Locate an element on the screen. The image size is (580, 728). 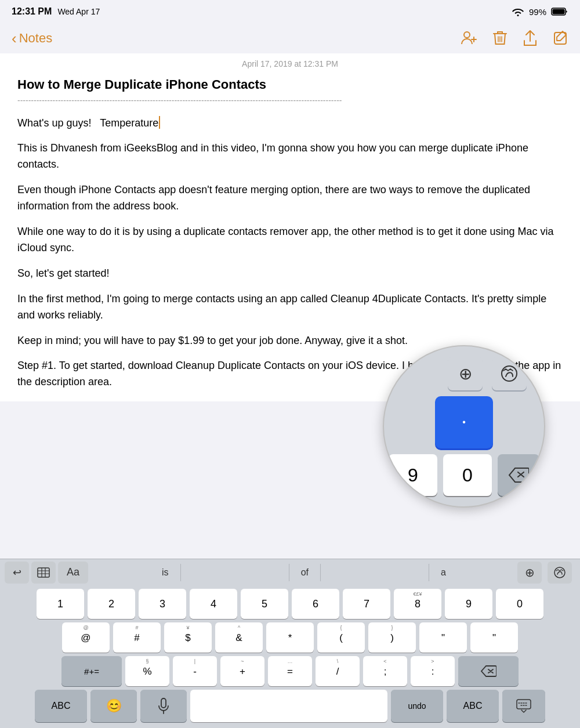
key-3: 3 is located at coordinates (162, 604).